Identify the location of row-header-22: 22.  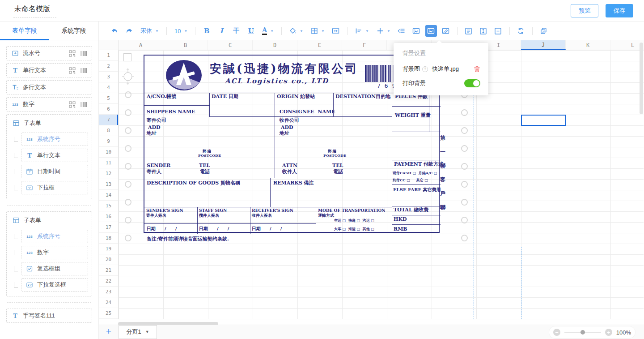
(108, 281).